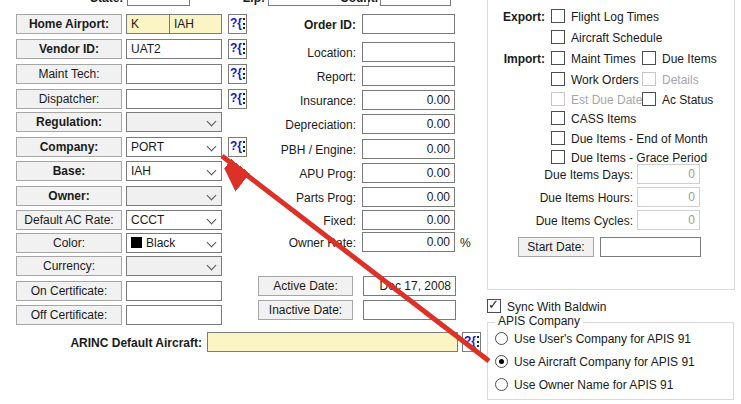 The image size is (741, 404). I want to click on checkbox-label: CASS Items, so click(604, 119).